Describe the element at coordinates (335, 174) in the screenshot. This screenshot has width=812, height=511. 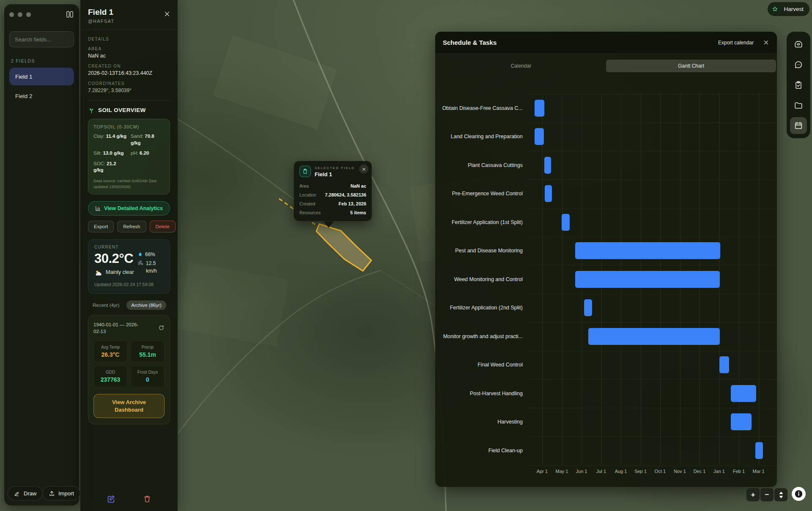
I see `popup-title: Field 1` at that location.